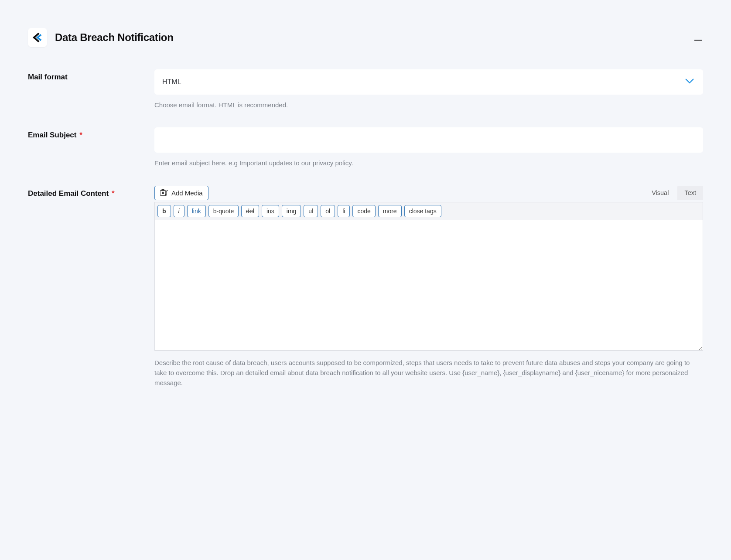 The width and height of the screenshot is (731, 560). I want to click on tab-visual: Visual, so click(660, 193).